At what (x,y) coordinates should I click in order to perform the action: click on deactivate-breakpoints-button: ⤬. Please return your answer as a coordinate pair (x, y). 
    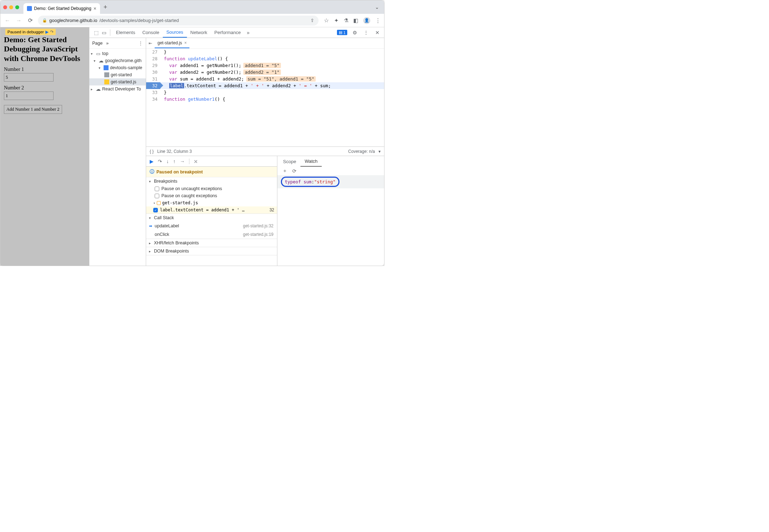
    Looking at the image, I should click on (196, 161).